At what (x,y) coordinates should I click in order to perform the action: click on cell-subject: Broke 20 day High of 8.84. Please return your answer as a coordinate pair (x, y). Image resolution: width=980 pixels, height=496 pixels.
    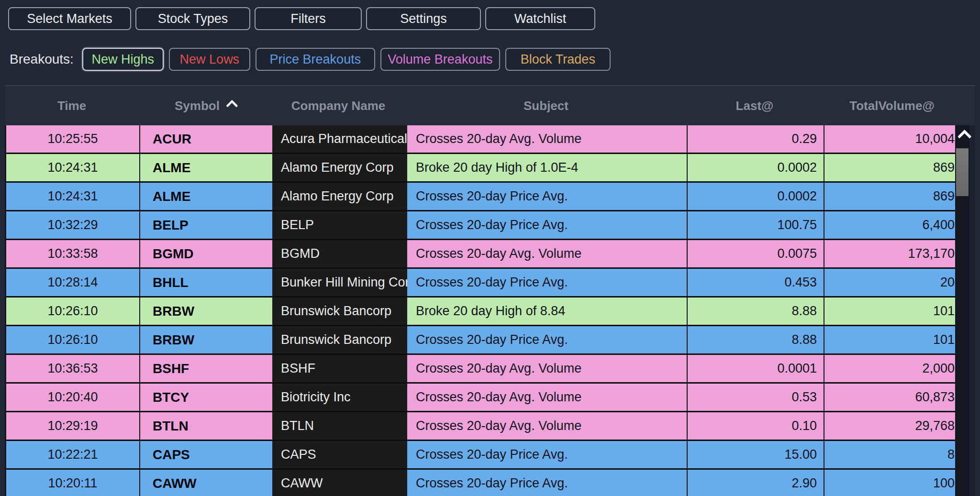
    Looking at the image, I should click on (547, 311).